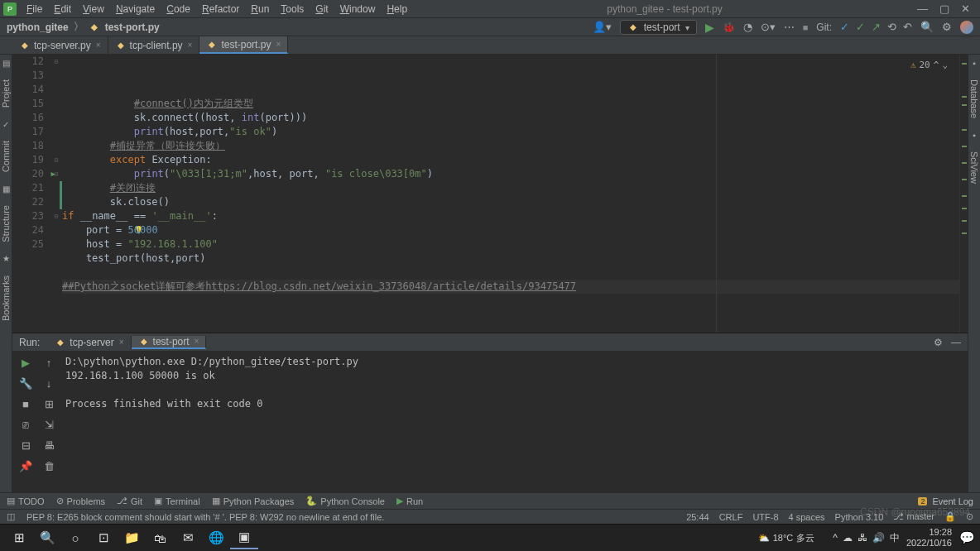 The image size is (980, 551). Describe the element at coordinates (26, 384) in the screenshot. I see `stop-icon: 🔧` at that location.